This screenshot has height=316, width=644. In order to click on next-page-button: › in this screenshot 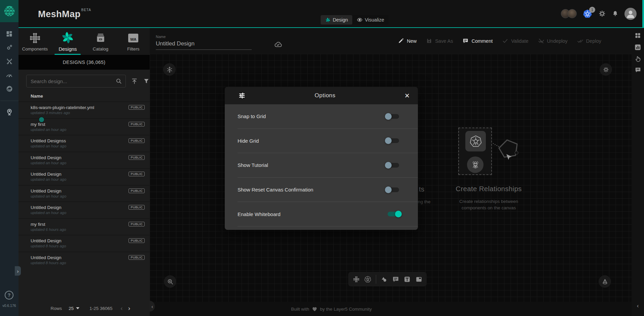, I will do `click(129, 308)`.